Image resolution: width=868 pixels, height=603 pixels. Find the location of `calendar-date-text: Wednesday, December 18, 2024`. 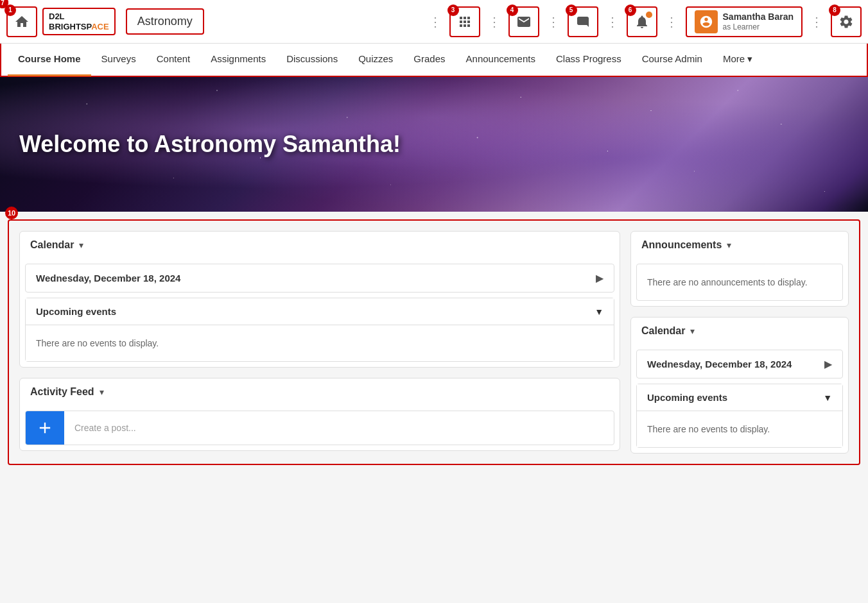

calendar-date-text: Wednesday, December 18, 2024 is located at coordinates (108, 278).